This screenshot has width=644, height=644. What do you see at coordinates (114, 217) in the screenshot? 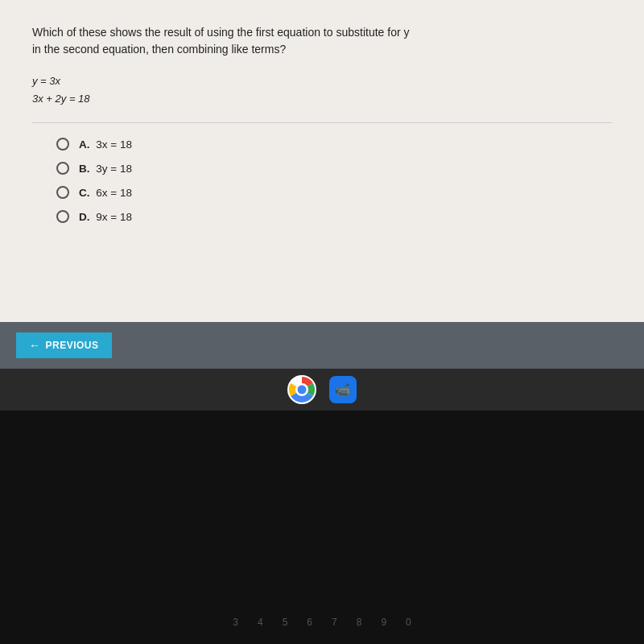
I see `option-d-value: 9x = 18` at bounding box center [114, 217].